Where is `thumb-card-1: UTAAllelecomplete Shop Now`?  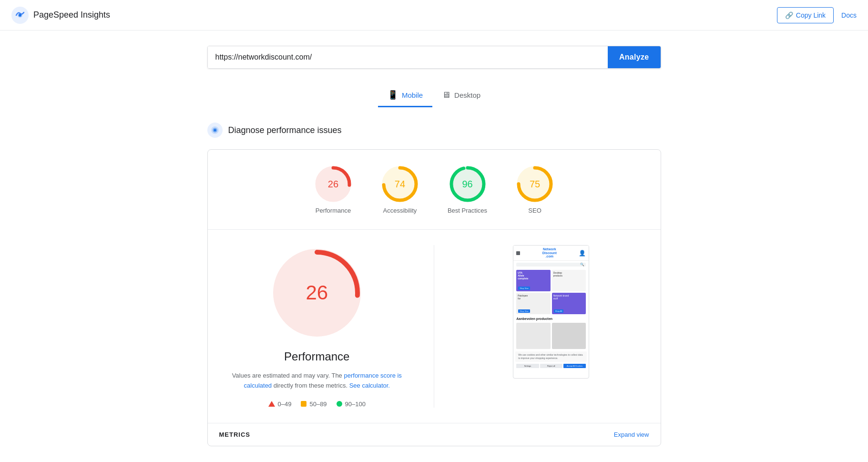 thumb-card-1: UTAAllelecomplete Shop Now is located at coordinates (533, 280).